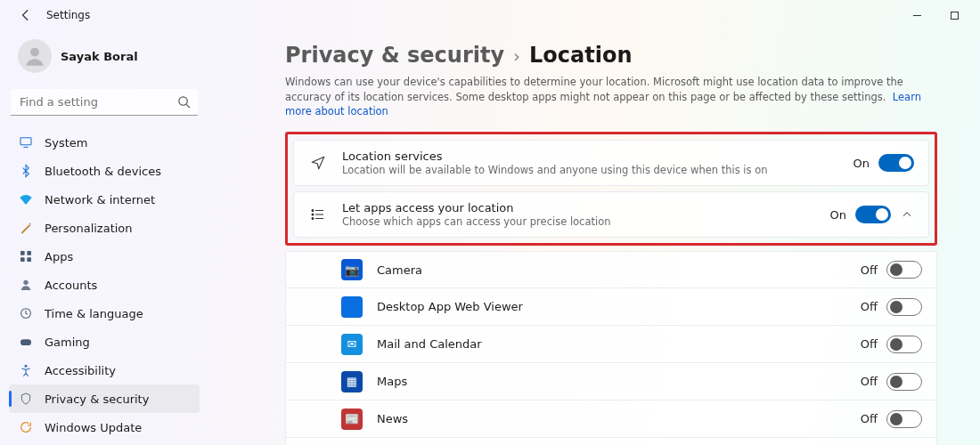 The image size is (980, 445). Describe the element at coordinates (26, 199) in the screenshot. I see `network-icon` at that location.